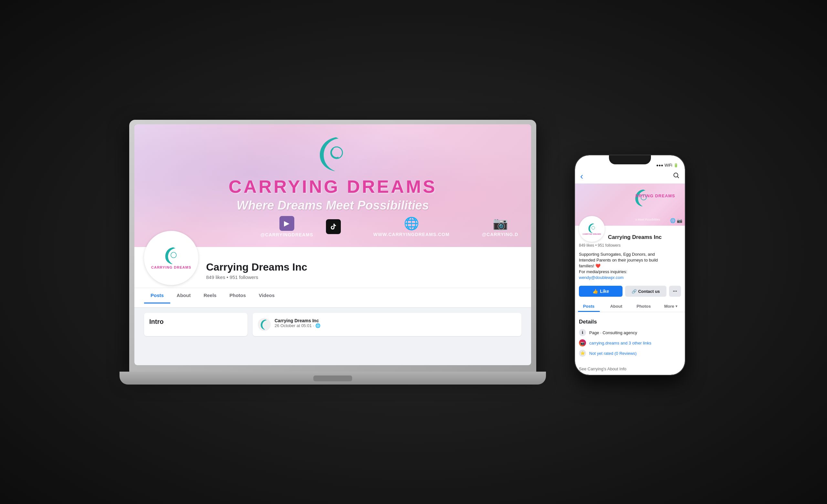  Describe the element at coordinates (660, 165) in the screenshot. I see `signal-icon: ●●●` at that location.